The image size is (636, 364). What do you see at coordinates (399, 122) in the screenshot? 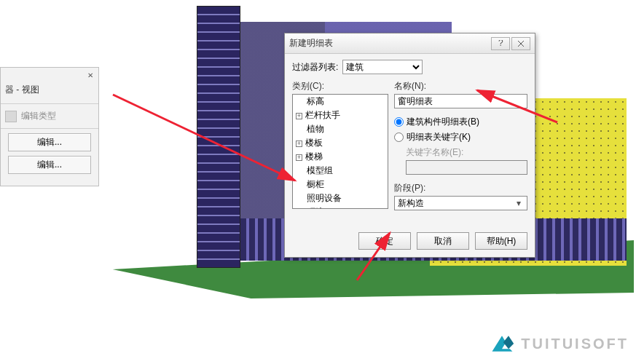
I see `radio-component-input` at bounding box center [399, 122].